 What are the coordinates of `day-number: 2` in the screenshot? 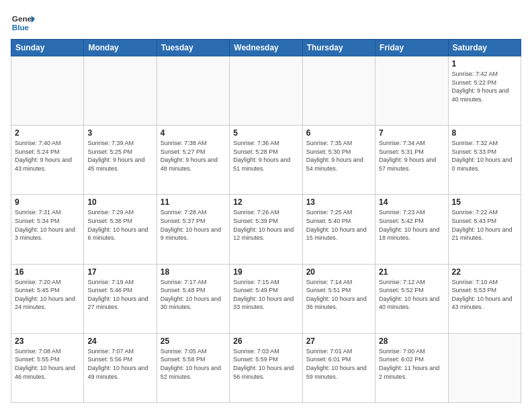 It's located at (47, 133).